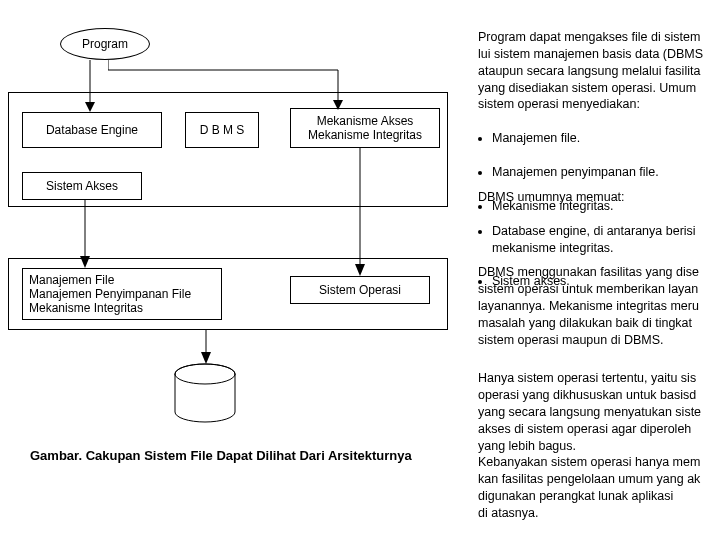  What do you see at coordinates (105, 44) in the screenshot?
I see `program-node: Program` at bounding box center [105, 44].